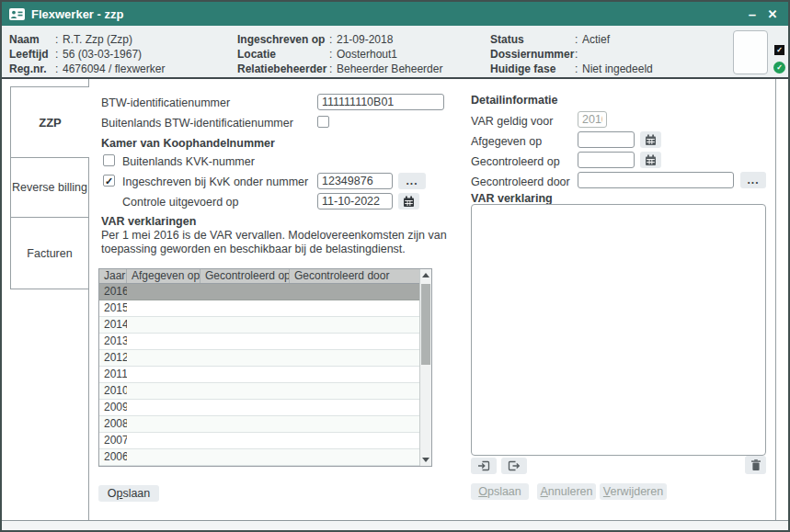  I want to click on header-field-label: Relatiebeheerder, so click(283, 69).